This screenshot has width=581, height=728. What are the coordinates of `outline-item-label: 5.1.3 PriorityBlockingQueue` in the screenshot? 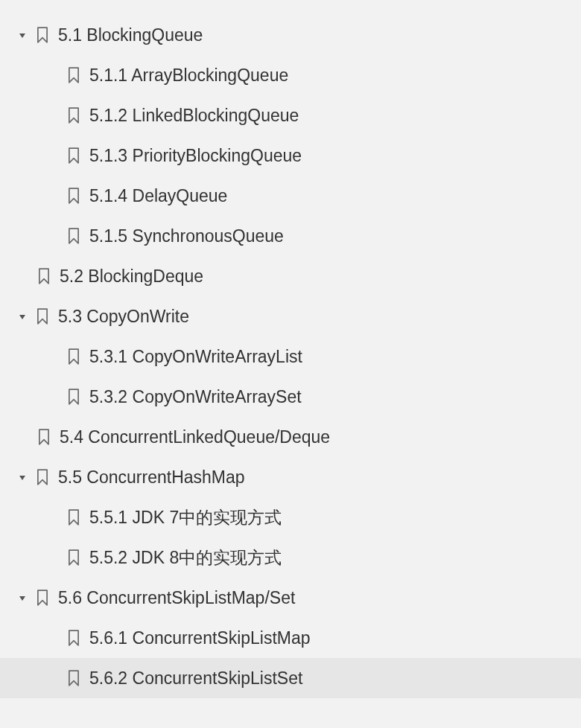 It's located at (195, 156).